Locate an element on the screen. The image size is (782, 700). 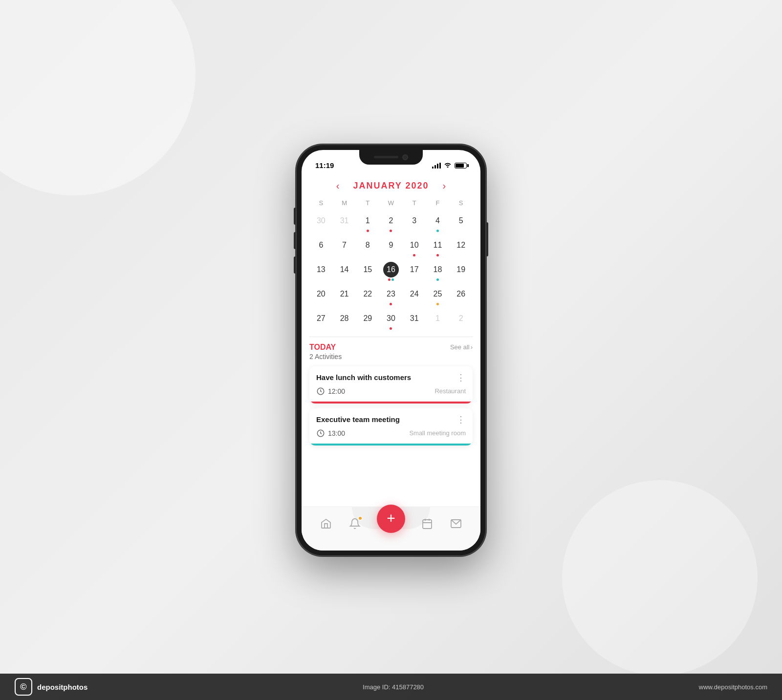
status-time: 11:19 is located at coordinates (325, 165).